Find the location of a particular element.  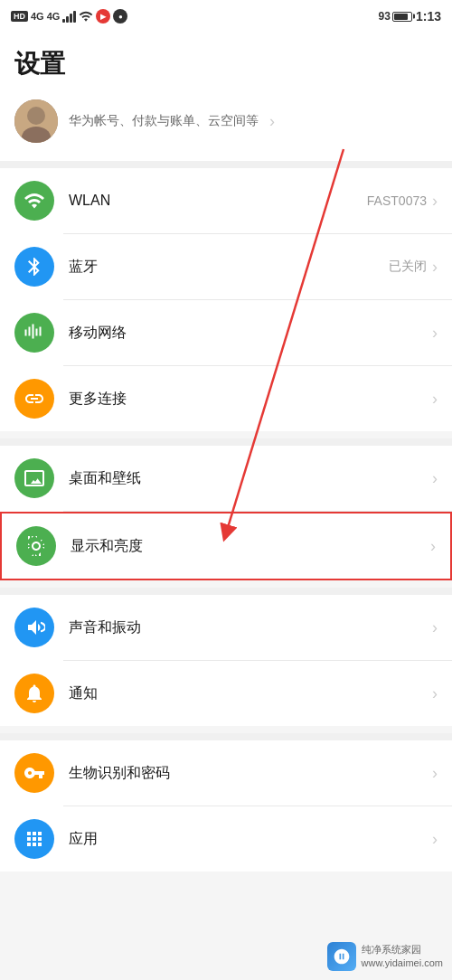

display-label: 显示和亮度 is located at coordinates (248, 546).